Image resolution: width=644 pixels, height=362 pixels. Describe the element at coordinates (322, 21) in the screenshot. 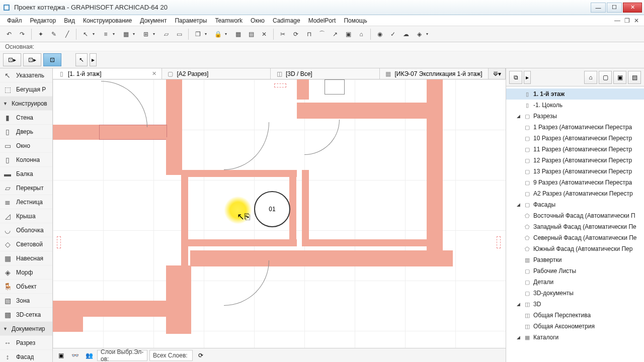

I see `menu-modelport: ModelPort` at that location.